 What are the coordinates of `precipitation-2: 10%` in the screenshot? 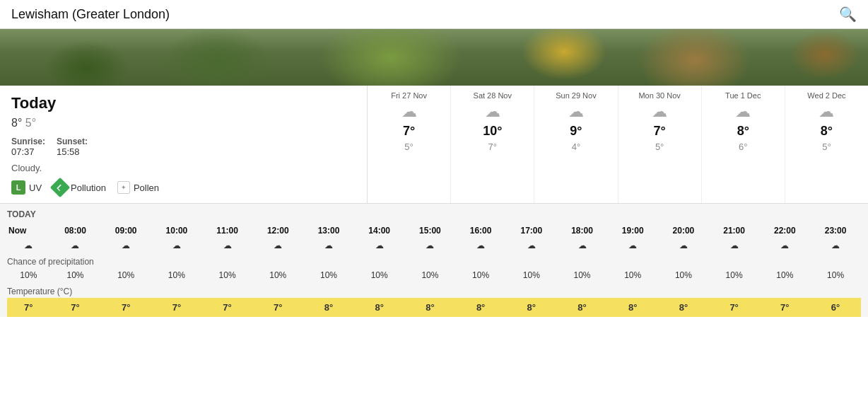 It's located at (126, 275).